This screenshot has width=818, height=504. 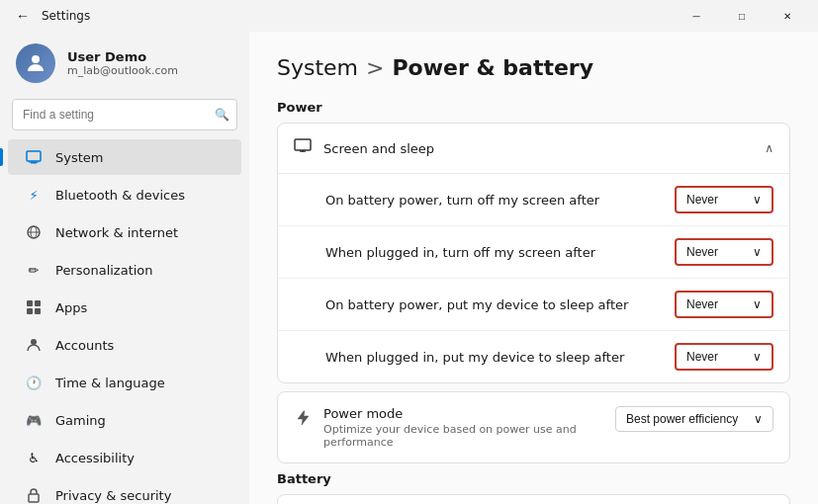 What do you see at coordinates (477, 304) in the screenshot?
I see `setting-label-2: On battery power, put my device to sleep…` at bounding box center [477, 304].